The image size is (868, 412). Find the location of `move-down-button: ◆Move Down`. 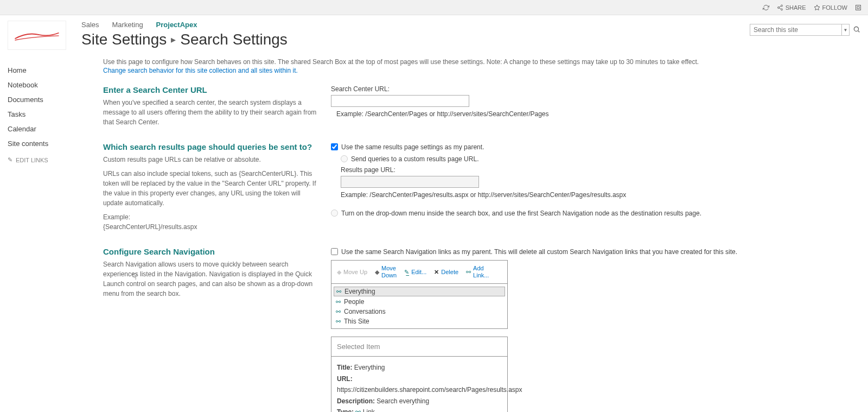

move-down-button: ◆Move Down is located at coordinates (386, 272).